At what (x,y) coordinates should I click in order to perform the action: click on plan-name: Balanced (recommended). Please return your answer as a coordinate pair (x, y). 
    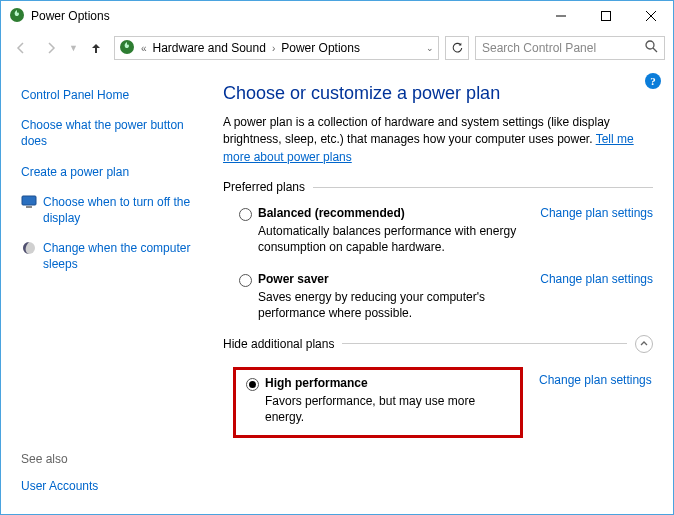
    Looking at the image, I should click on (395, 213).